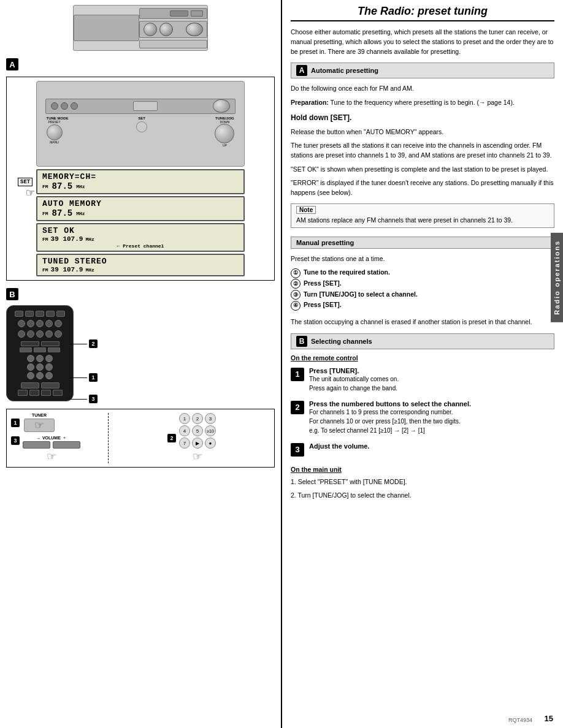  What do you see at coordinates (423, 380) in the screenshot?
I see `step-block-1: 1 Press [TUNER]. The unit automatically …` at bounding box center [423, 380].